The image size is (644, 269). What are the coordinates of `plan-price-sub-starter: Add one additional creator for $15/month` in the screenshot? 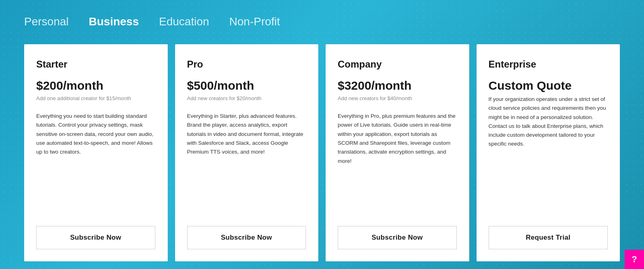 It's located at (96, 99).